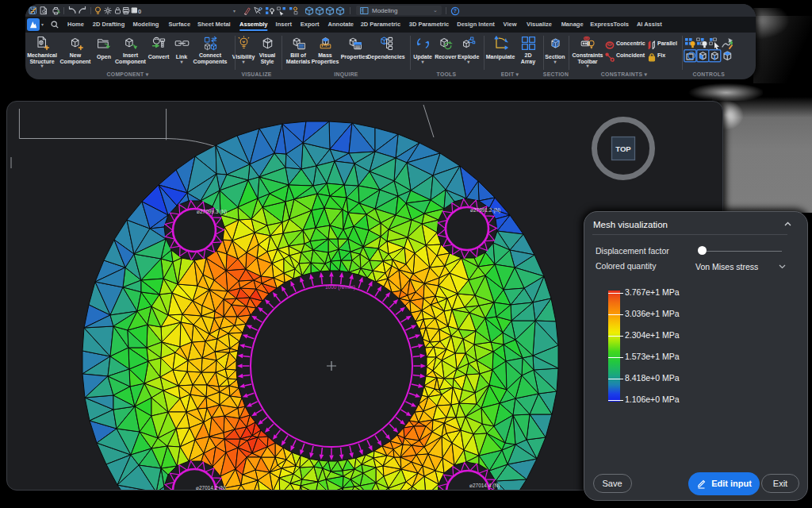 This screenshot has width=812, height=508. What do you see at coordinates (623, 149) in the screenshot?
I see `svg-text: TOP` at bounding box center [623, 149].